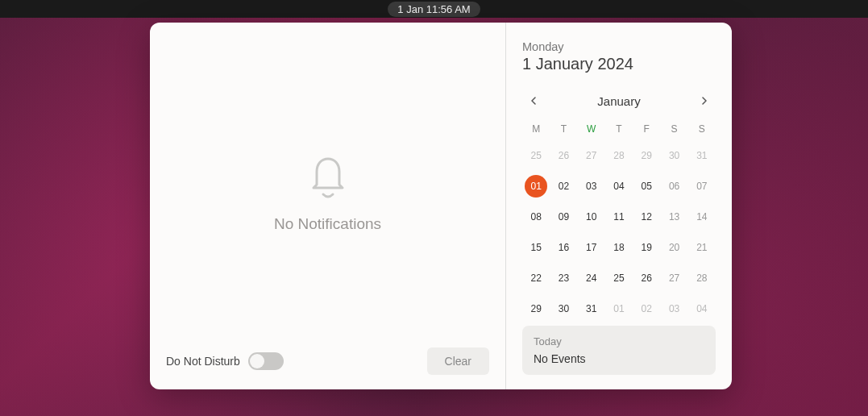 Image resolution: width=868 pixels, height=416 pixels. Describe the element at coordinates (592, 278) in the screenshot. I see `day-cell: 24` at that location.